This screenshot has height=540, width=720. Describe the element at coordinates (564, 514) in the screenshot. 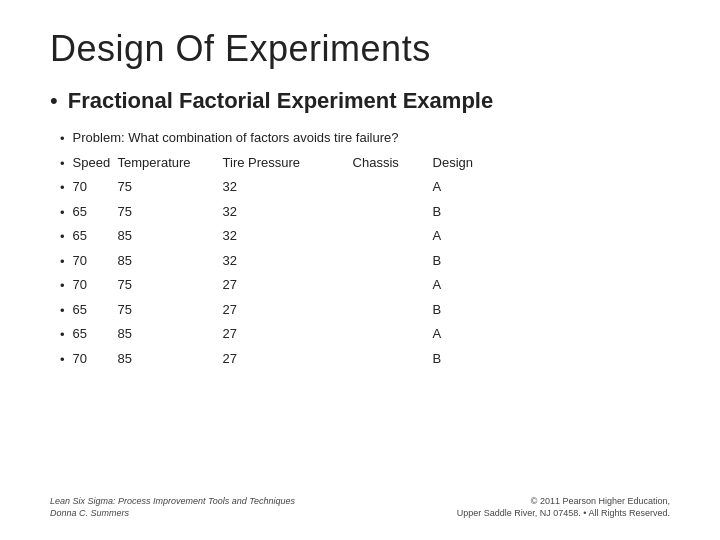

I see `footer-right-line2: Upper Saddle River, NJ 07458. • All Righ…` at that location.